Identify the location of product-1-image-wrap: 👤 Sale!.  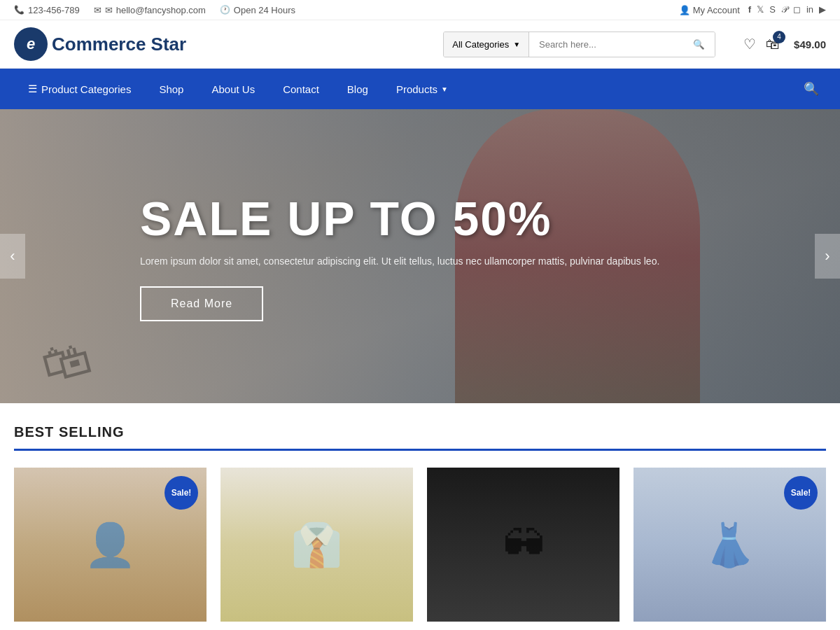
(111, 545).